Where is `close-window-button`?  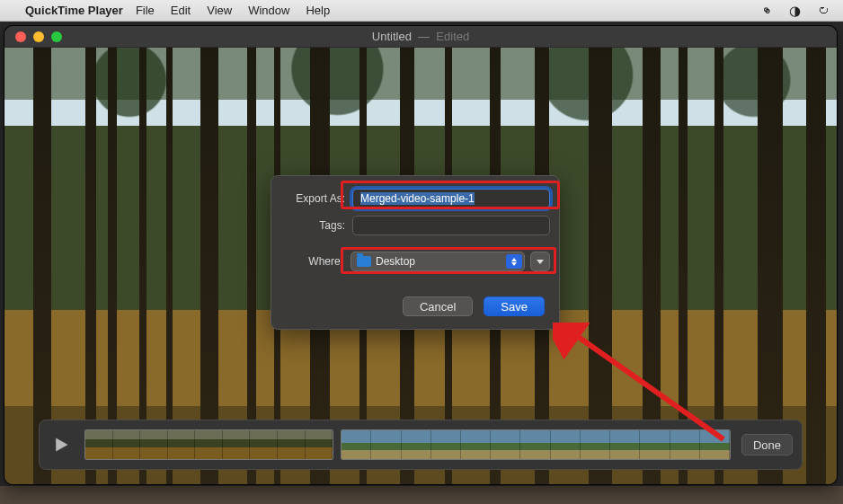 close-window-button is located at coordinates (21, 37).